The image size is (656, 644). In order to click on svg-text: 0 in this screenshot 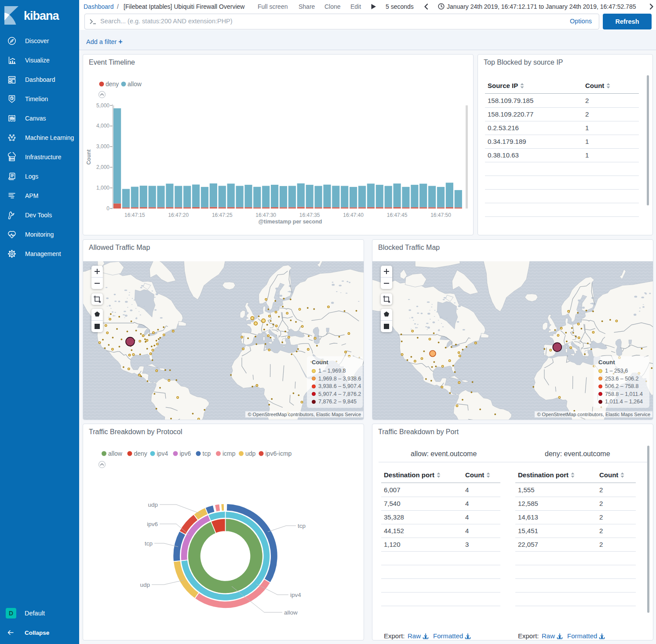, I will do `click(108, 209)`.